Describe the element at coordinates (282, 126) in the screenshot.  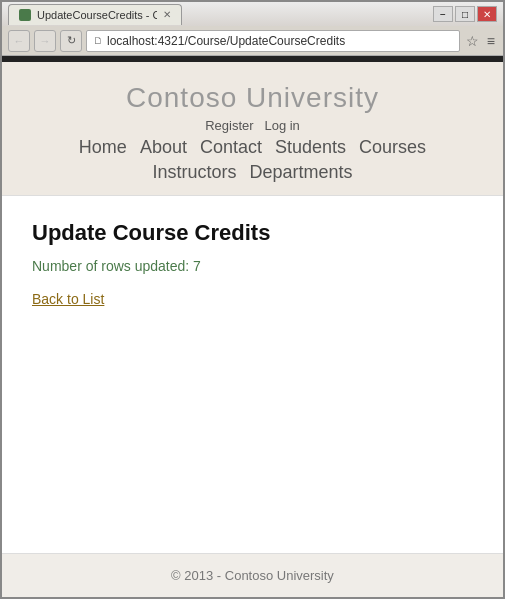
I see `login-link: Log in` at that location.